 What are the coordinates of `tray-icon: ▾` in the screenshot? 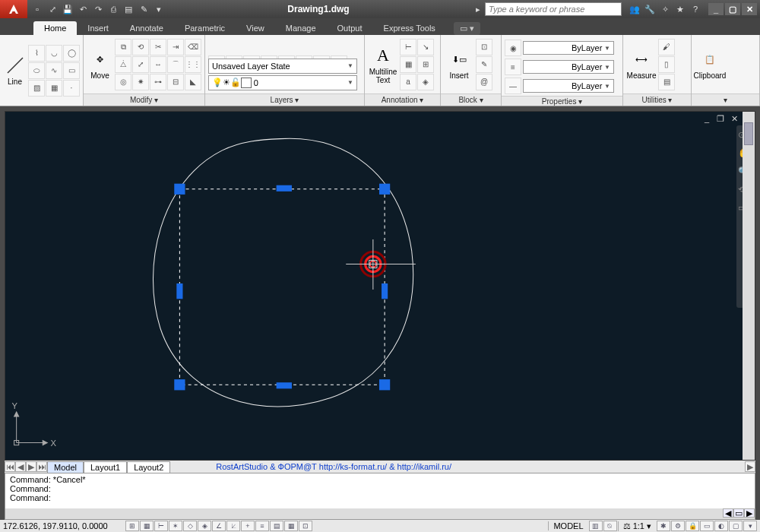 It's located at (750, 526).